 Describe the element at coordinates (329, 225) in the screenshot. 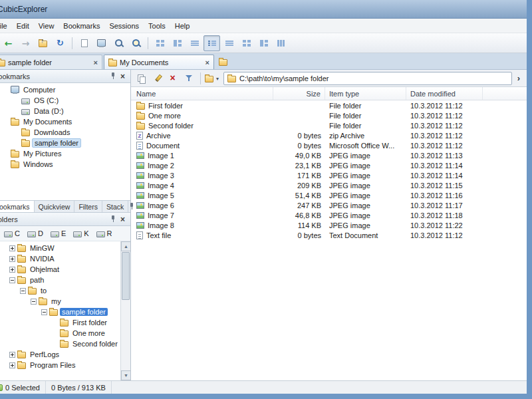

I see `file-row: Image 8114 KBJPEG image10.3.2012 11:22` at that location.